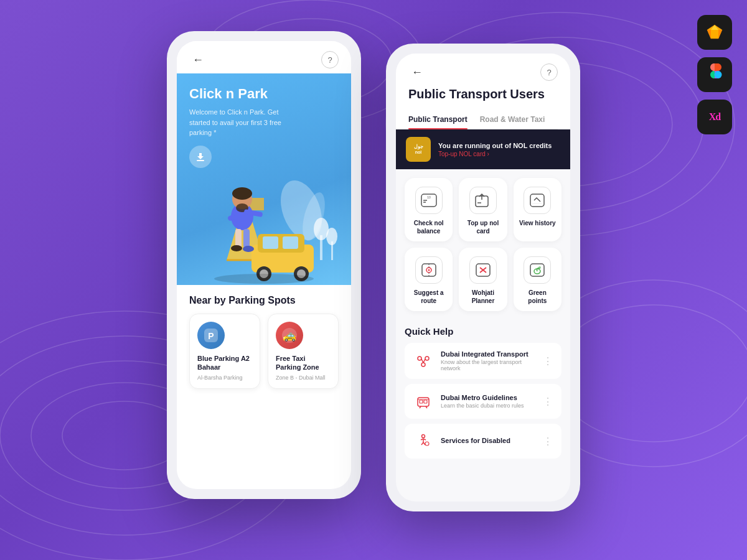 The height and width of the screenshot is (560, 747). I want to click on disabled-services-text: Services for Disabled, so click(488, 441).